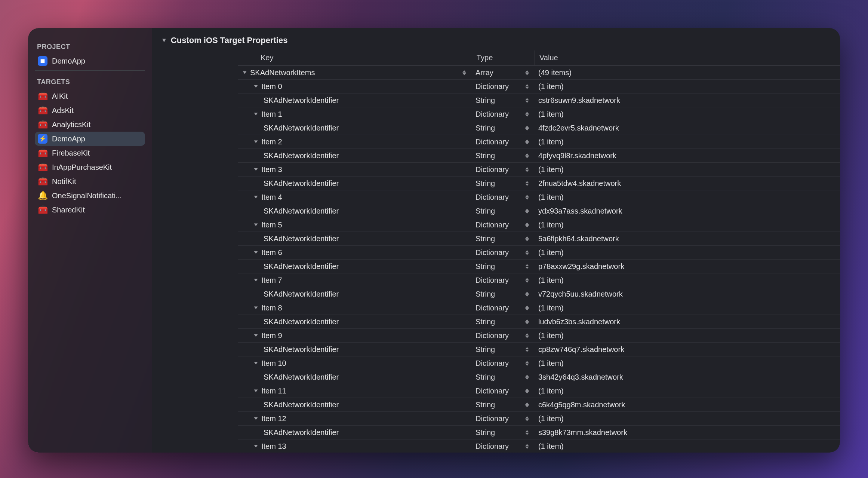  What do you see at coordinates (539, 308) in the screenshot?
I see `plist-row-item: Item 8Dictionary(1 item)` at bounding box center [539, 308].